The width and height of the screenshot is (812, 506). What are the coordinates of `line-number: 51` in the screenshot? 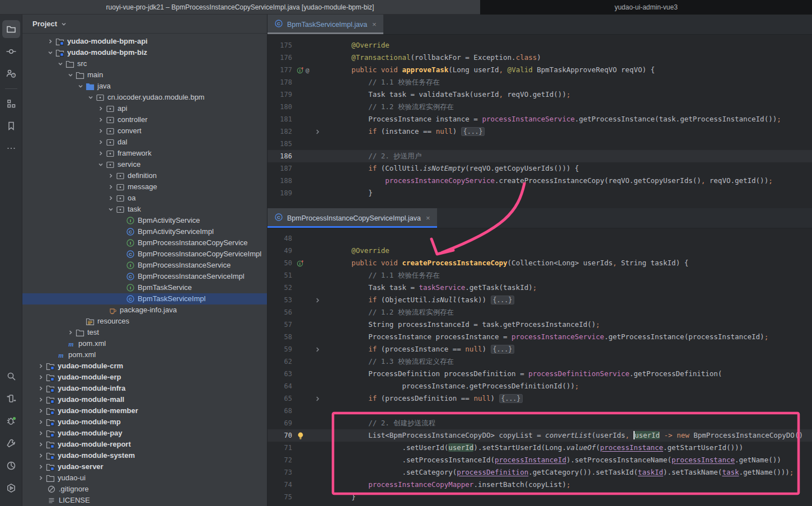 It's located at (280, 275).